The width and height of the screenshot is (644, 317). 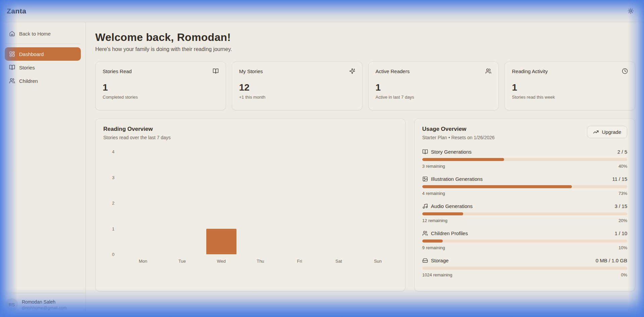 I want to click on chart-column-sun, so click(x=378, y=203).